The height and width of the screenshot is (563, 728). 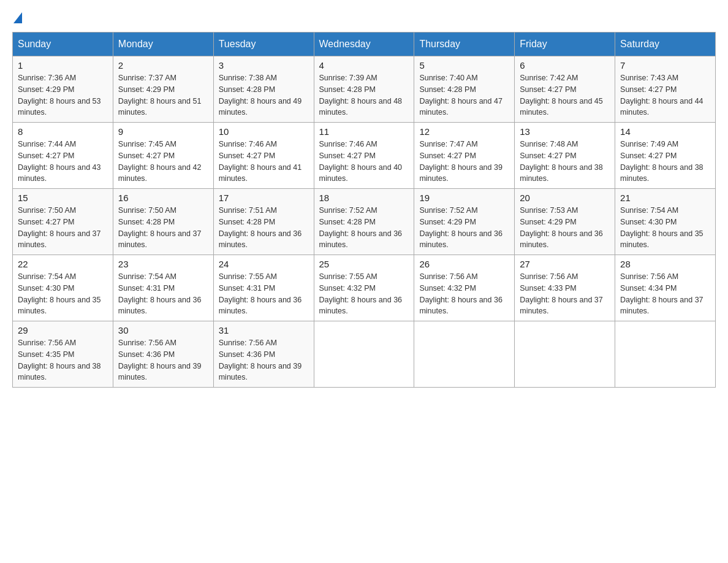 I want to click on calendar-day-cell: 11 Sunrise: 7:46 AMSunset: 4:27 PMDaylig…, so click(x=364, y=156).